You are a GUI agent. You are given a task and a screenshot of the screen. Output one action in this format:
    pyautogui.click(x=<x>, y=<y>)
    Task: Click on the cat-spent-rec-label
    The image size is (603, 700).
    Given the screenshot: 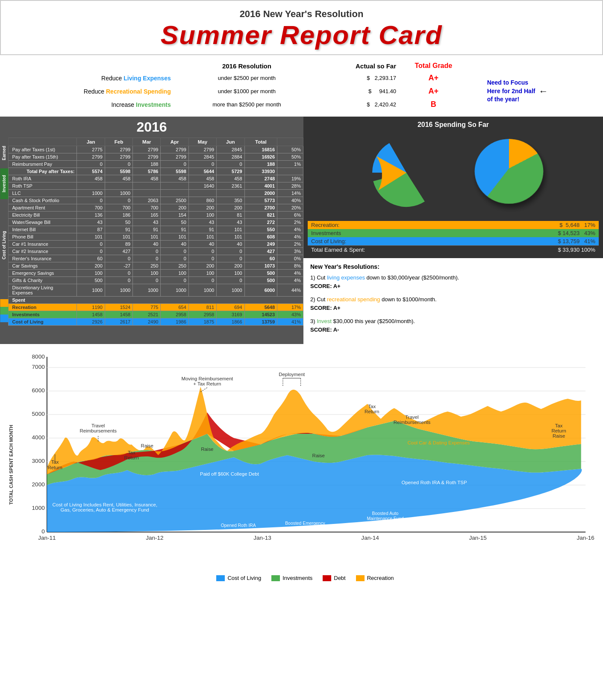 What is the action you would take?
    pyautogui.click(x=4, y=303)
    